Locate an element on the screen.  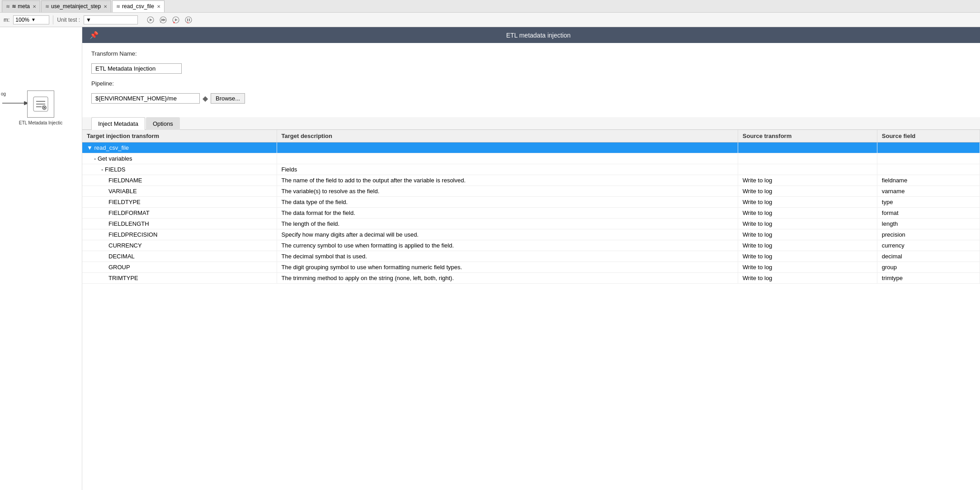
table-row: GROUPThe digit grouping symbol to use wh… is located at coordinates (531, 267).